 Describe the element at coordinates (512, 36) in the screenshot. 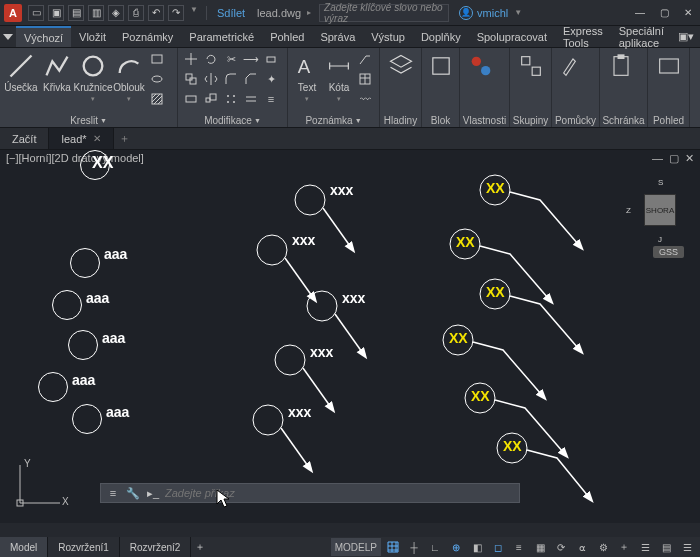

I see `tab-collab: Spolupracovat` at that location.